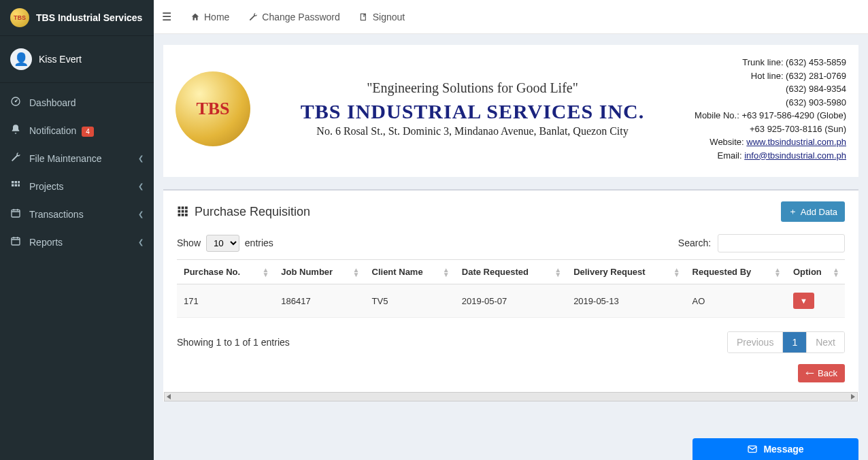  What do you see at coordinates (167, 16) in the screenshot?
I see `menu-toggle-icon: ☰` at bounding box center [167, 16].